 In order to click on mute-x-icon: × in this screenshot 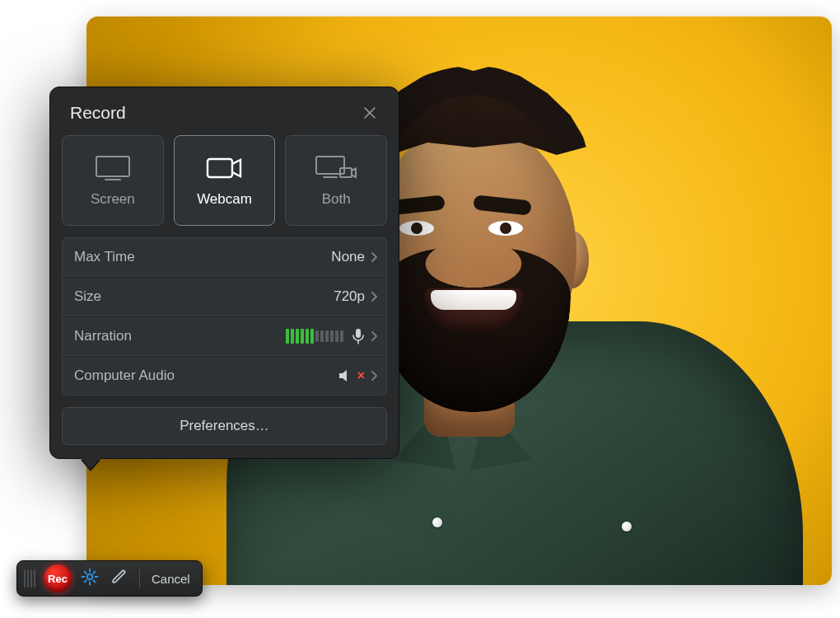, I will do `click(361, 376)`.